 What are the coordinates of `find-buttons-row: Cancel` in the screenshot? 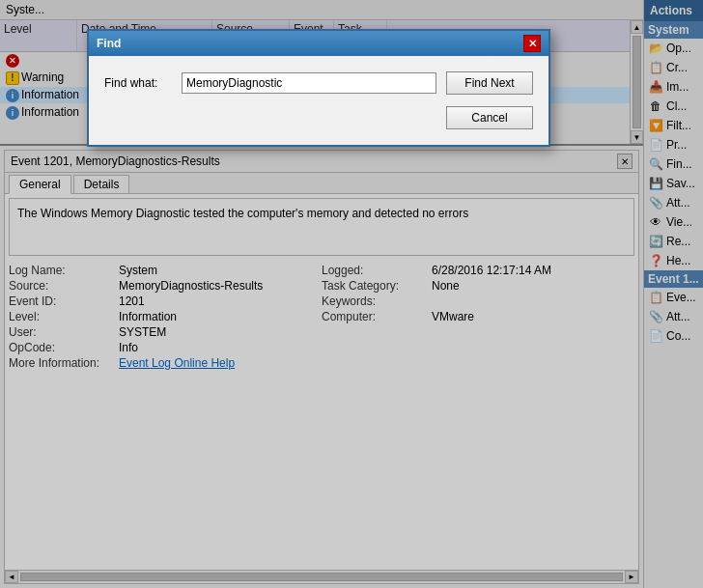 It's located at (319, 118).